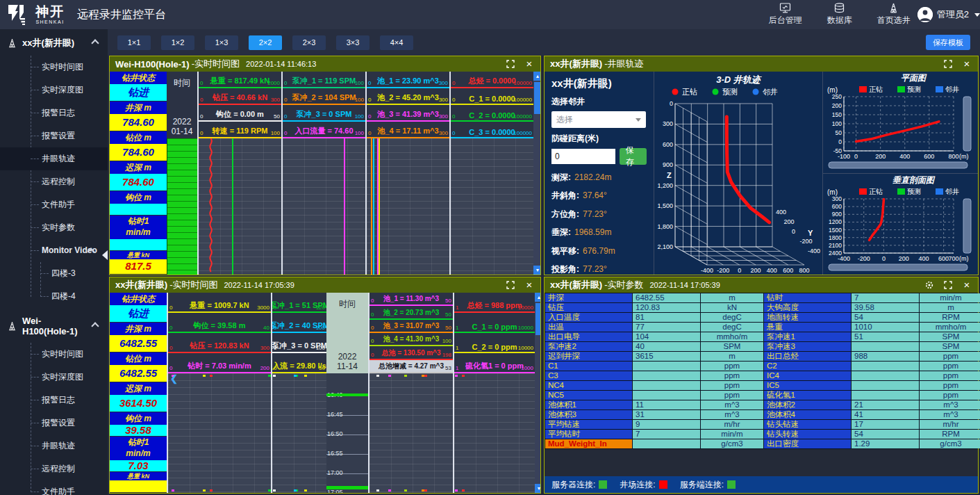 Image resolution: width=980 pixels, height=495 pixels. I want to click on layout-button-2×2: 2×2, so click(265, 43).